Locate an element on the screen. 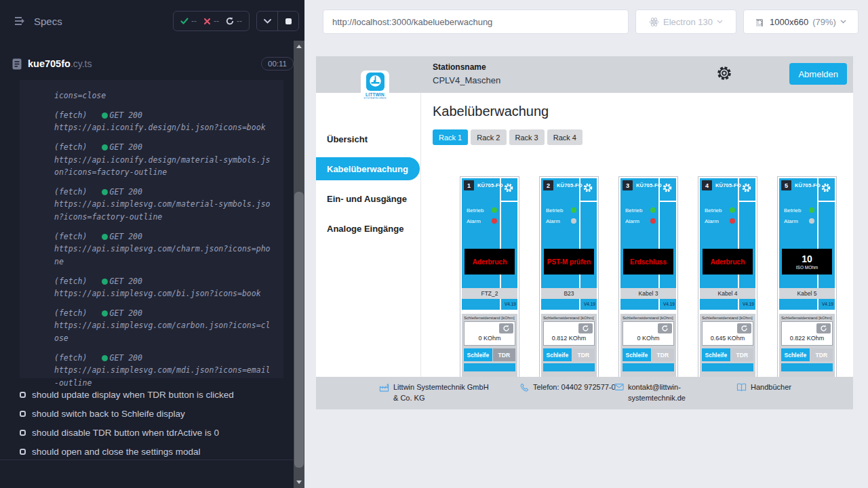 This screenshot has width=868, height=488. page-title: Kabelüberwachung is located at coordinates (643, 111).